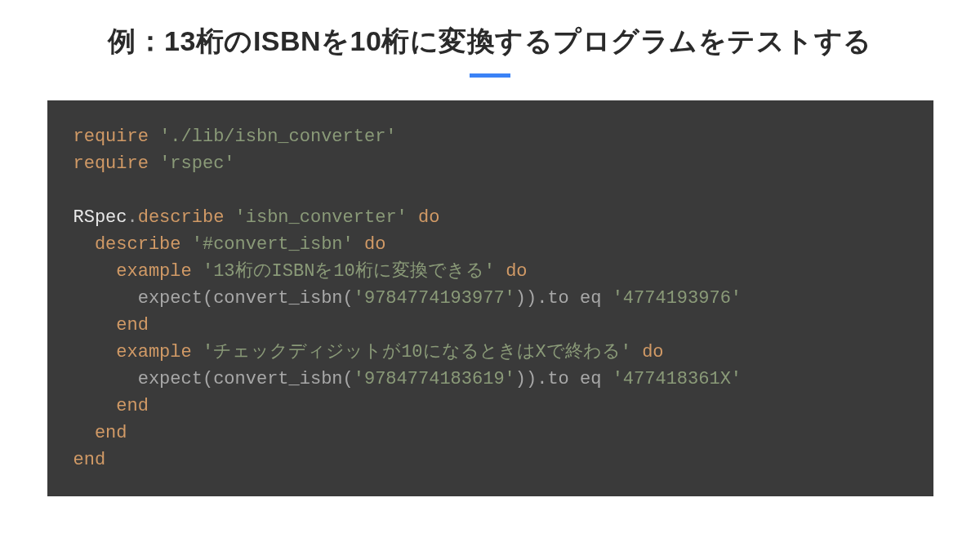  What do you see at coordinates (434, 299) in the screenshot?
I see `code-token: '9784774193977'` at bounding box center [434, 299].